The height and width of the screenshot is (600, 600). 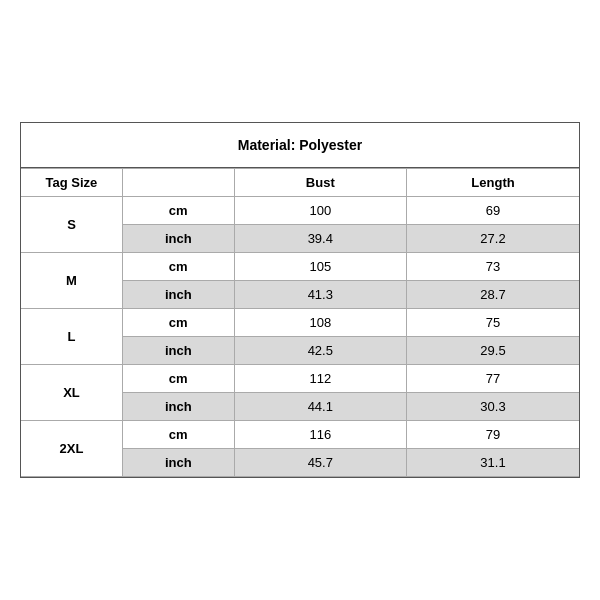 I want to click on length-inch: 30.3, so click(x=493, y=407).